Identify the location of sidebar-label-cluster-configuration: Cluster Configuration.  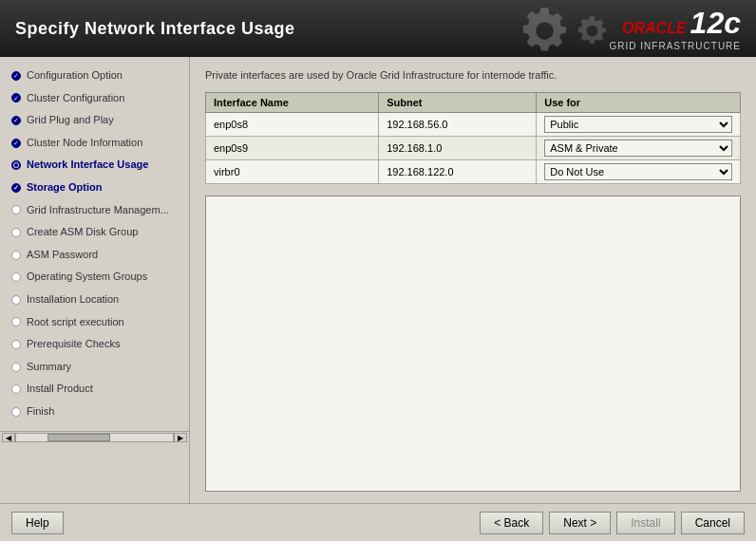
(76, 99).